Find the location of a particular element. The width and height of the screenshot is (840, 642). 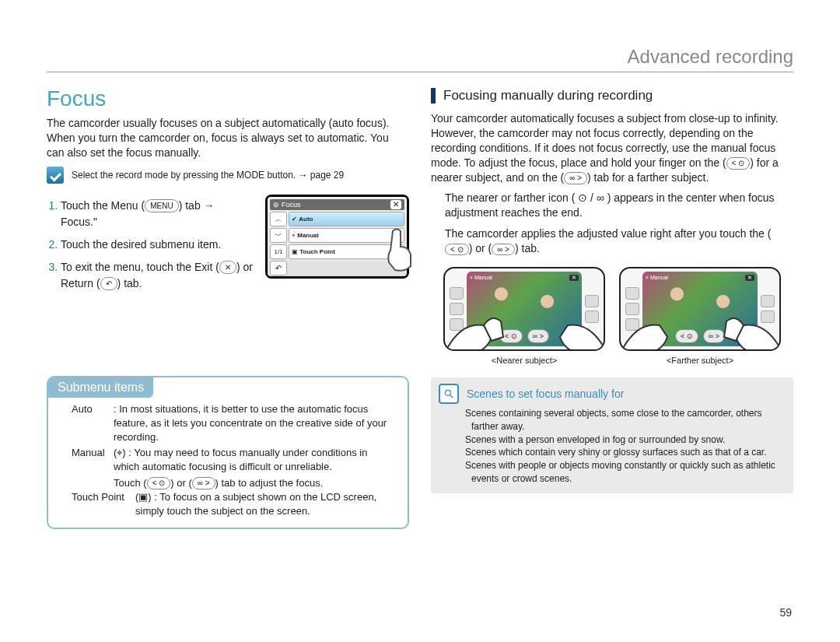

manual-icon: ⌖ is located at coordinates (120, 453).